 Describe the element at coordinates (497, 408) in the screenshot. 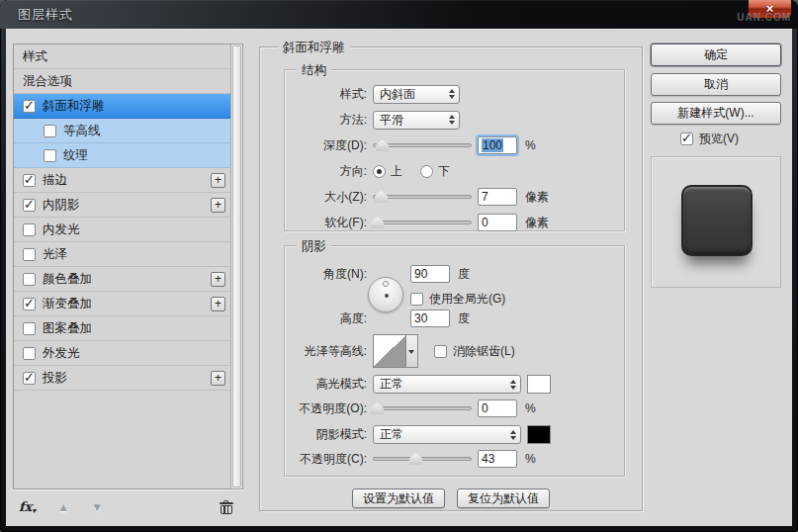

I see `highlight-opacity-input: 0` at that location.